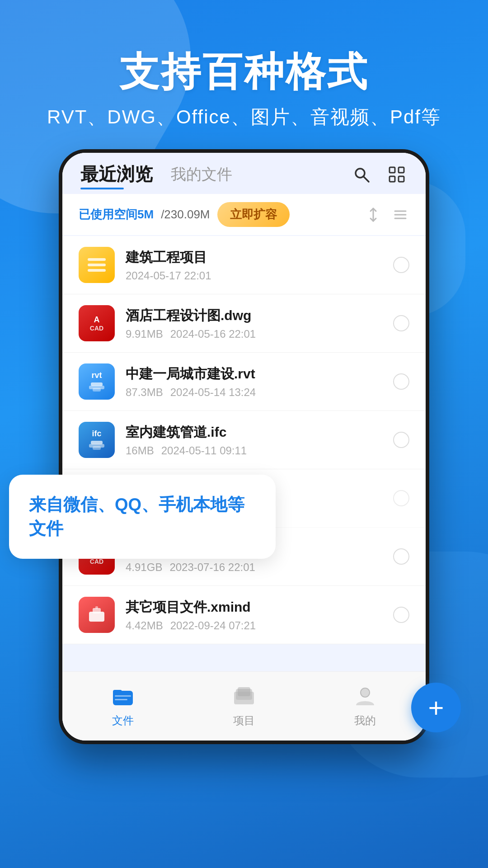  I want to click on hero-subtitle: RVT、DWG、Office、图片、音视频、Pdf等, so click(244, 117).